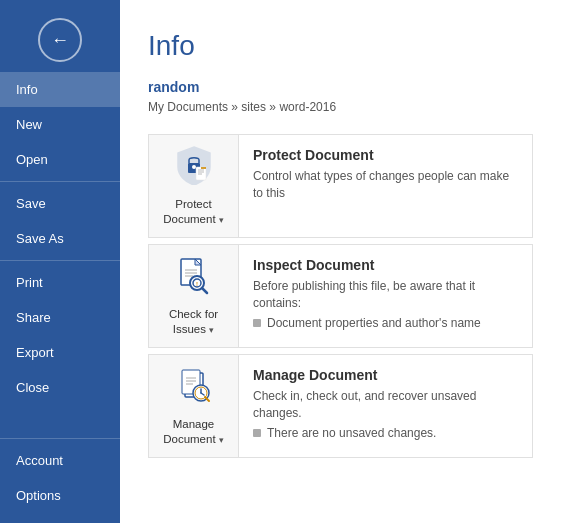  I want to click on sidebar-item-export: Export, so click(60, 352).